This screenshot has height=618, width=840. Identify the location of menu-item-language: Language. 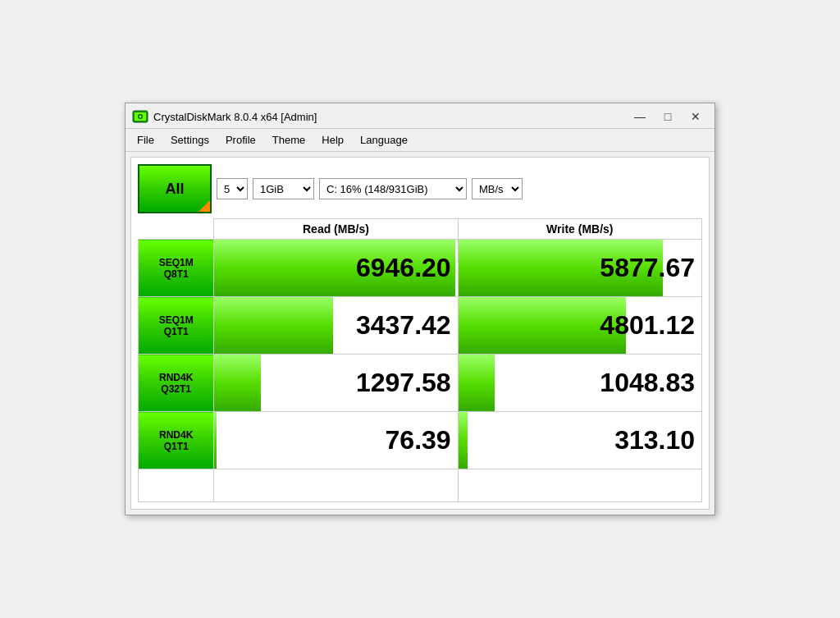
(384, 140).